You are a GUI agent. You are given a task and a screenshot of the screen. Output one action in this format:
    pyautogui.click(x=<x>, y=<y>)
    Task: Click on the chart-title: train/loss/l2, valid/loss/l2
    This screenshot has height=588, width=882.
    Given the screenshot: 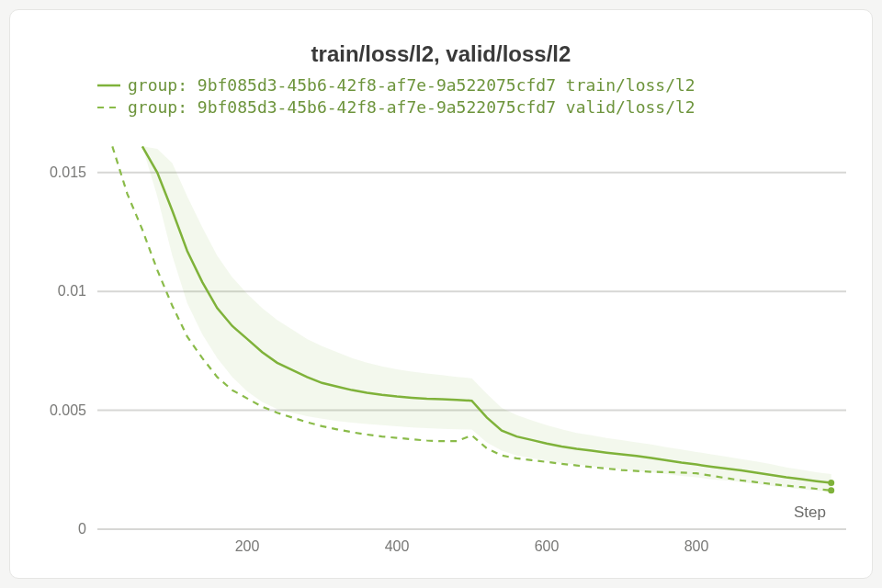 What is the action you would take?
    pyautogui.click(x=441, y=53)
    